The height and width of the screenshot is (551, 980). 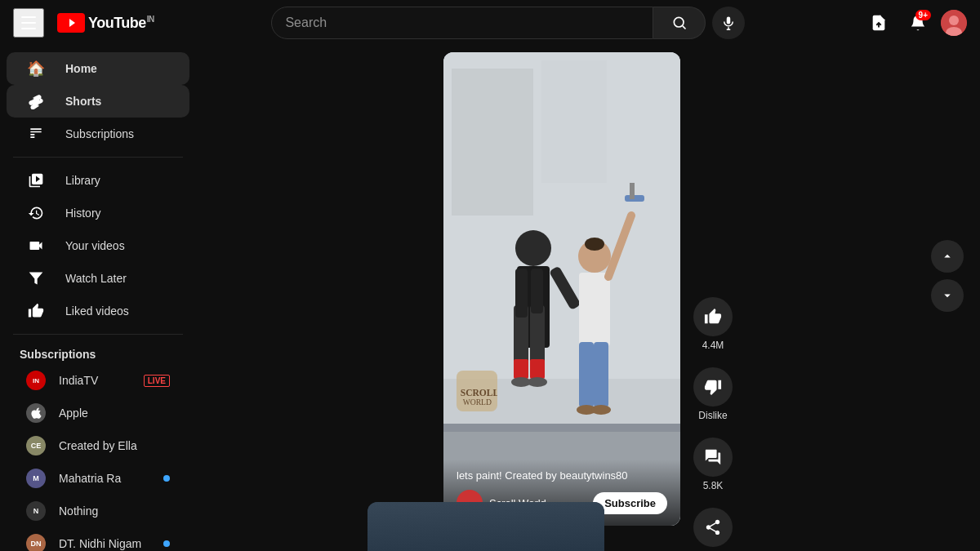 I want to click on dt-nidhi-nigam-dot, so click(x=167, y=544).